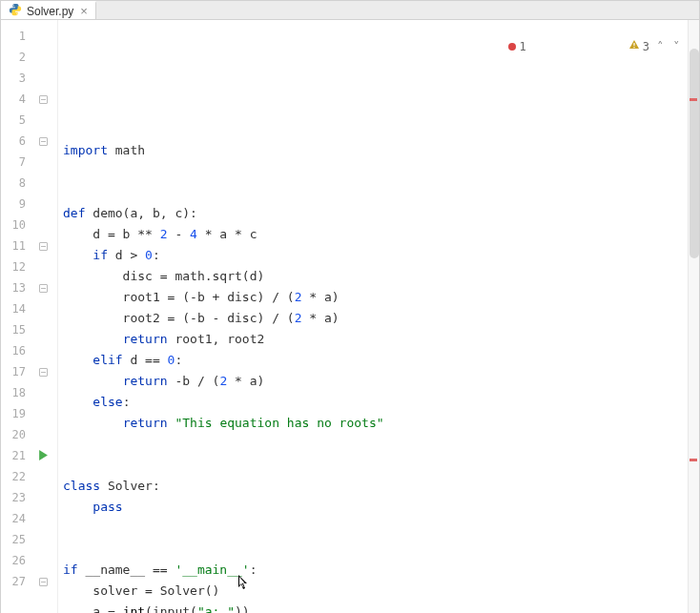  Describe the element at coordinates (15, 540) in the screenshot. I see `line-number: 25` at that location.